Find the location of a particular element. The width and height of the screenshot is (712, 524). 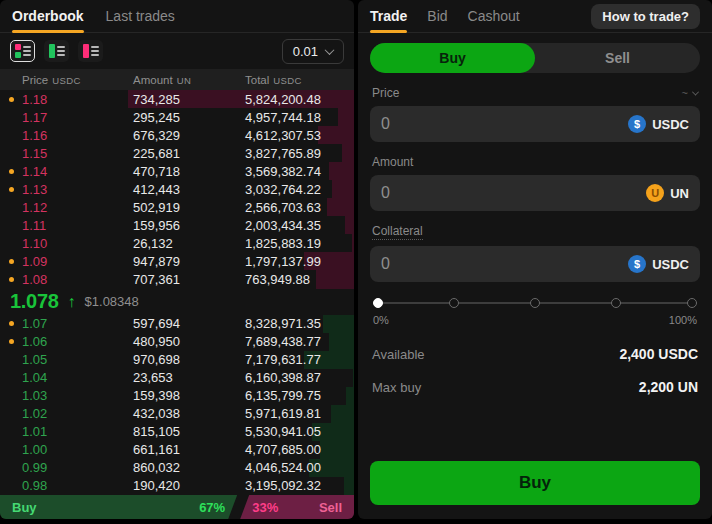

orderbook-row: 1.16 676,329 4,612,307.53 is located at coordinates (177, 135).